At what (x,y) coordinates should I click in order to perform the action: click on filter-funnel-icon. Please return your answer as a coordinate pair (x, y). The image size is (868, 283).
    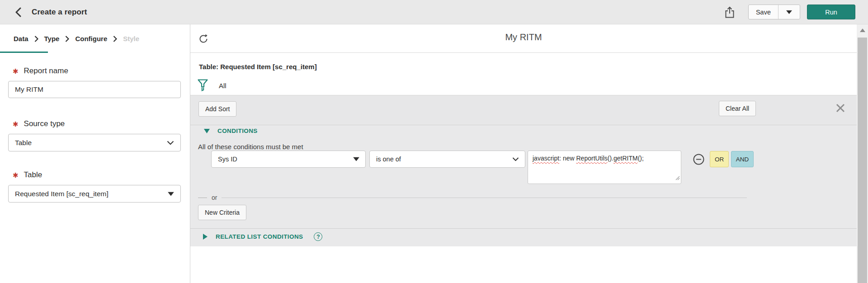
    Looking at the image, I should click on (203, 85).